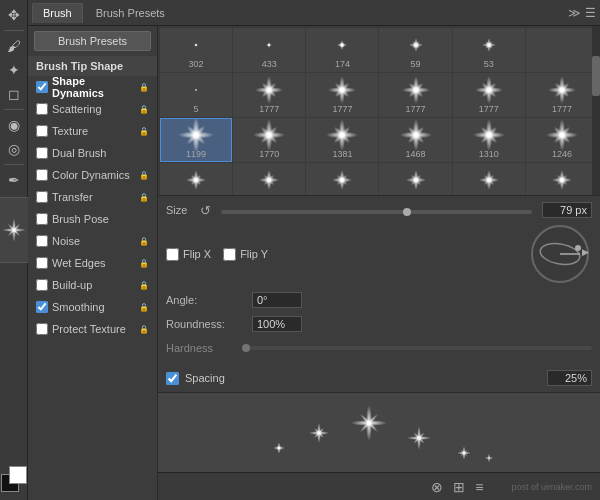 The width and height of the screenshot is (600, 500). What do you see at coordinates (14, 180) in the screenshot?
I see `pen-tool-btn: ✒` at bounding box center [14, 180].